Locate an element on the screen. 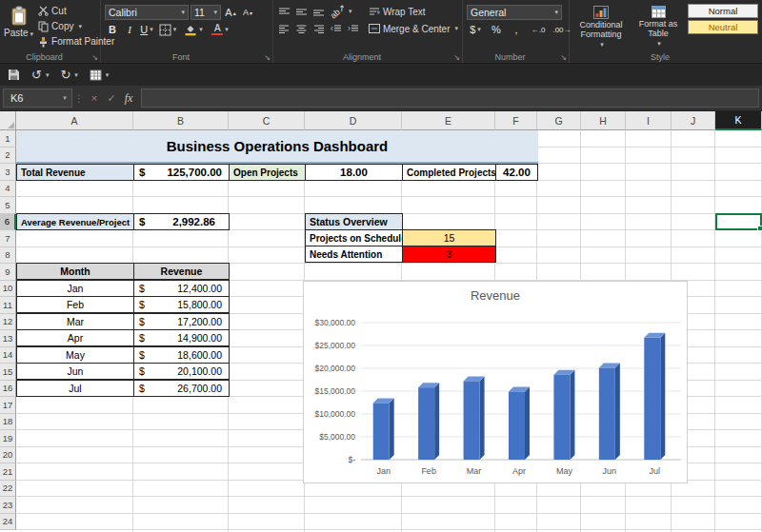 The width and height of the screenshot is (762, 532). row-header-21: 21 is located at coordinates (8, 472).